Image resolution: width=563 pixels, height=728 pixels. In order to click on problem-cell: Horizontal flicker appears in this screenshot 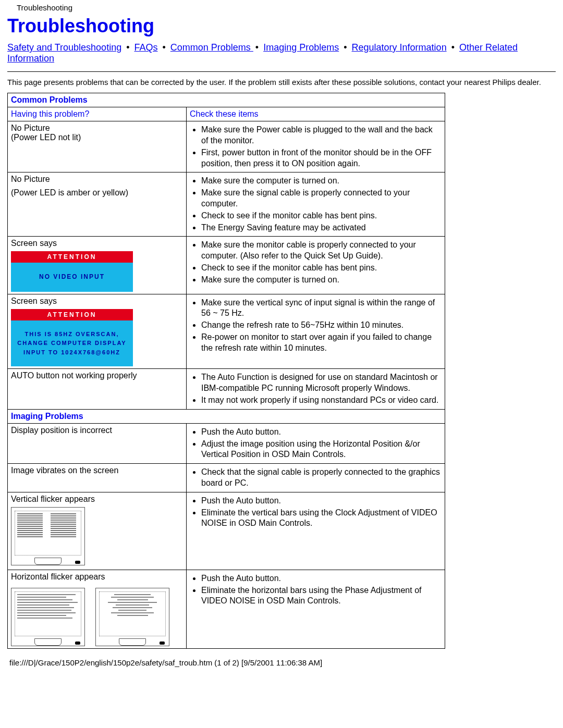, I will do `click(97, 609)`.